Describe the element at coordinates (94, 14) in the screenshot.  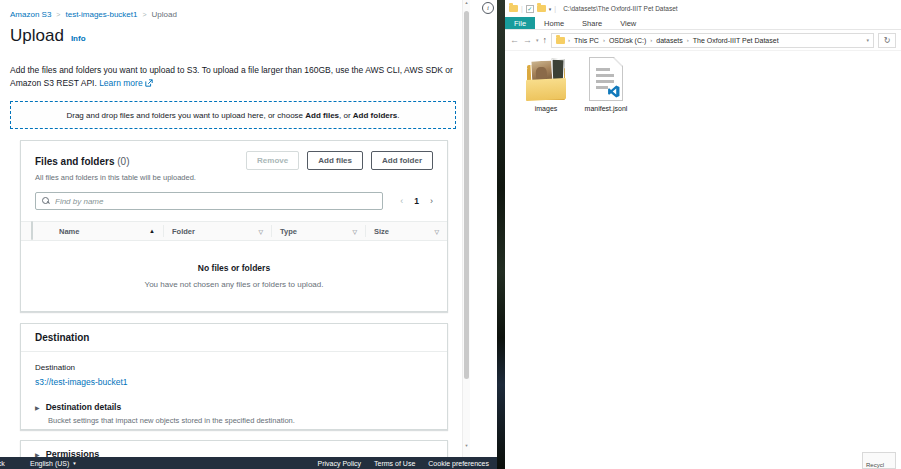
I see `breadcrumb: Amazon S3 > test-images-bucket1 > Upload` at that location.